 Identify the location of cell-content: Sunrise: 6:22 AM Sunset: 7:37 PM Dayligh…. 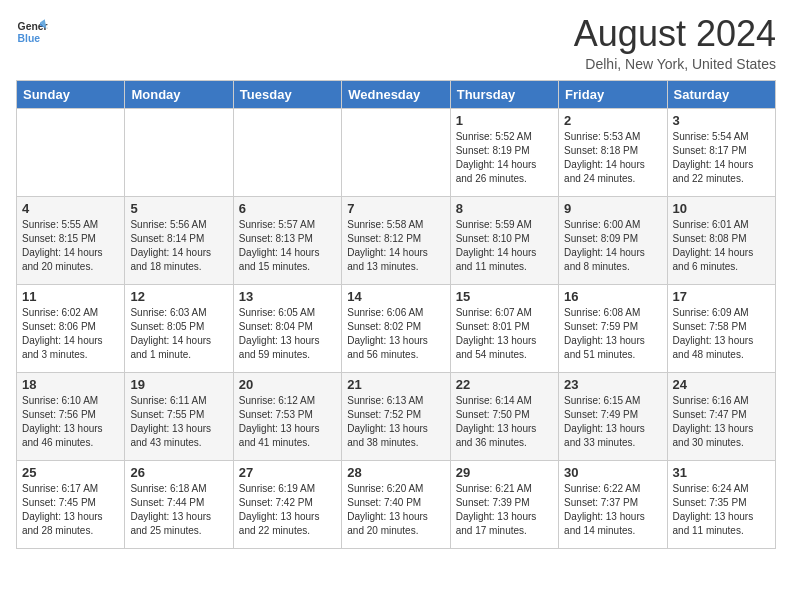
(612, 510).